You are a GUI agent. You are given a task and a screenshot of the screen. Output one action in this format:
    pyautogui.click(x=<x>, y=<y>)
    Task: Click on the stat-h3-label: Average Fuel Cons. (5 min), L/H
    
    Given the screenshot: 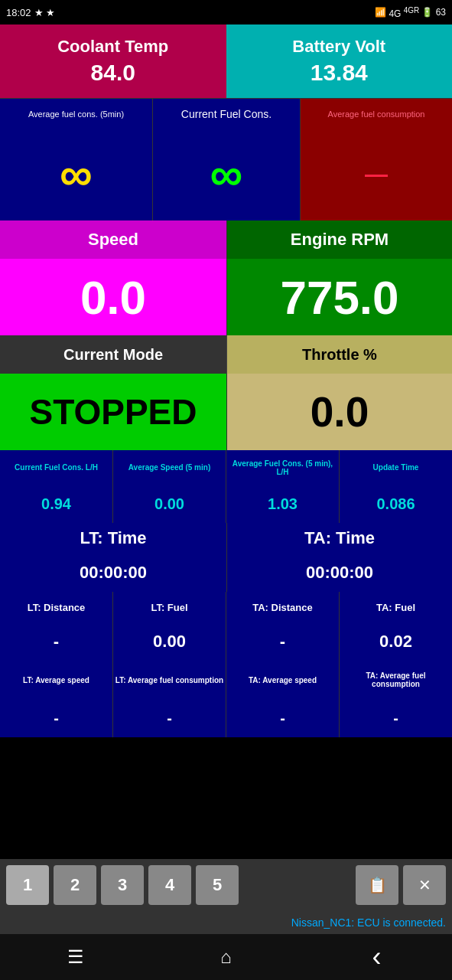 What is the action you would take?
    pyautogui.click(x=283, y=468)
    